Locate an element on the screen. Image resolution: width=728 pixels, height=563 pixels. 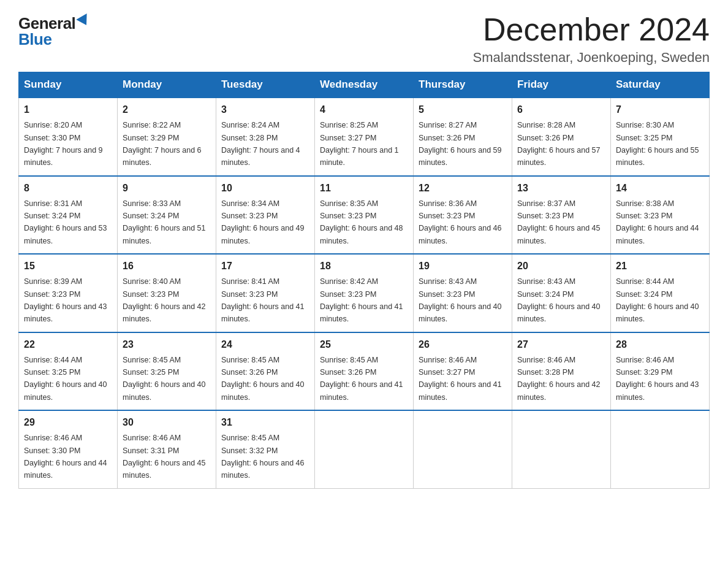
logo-general-text: General is located at coordinates (47, 23).